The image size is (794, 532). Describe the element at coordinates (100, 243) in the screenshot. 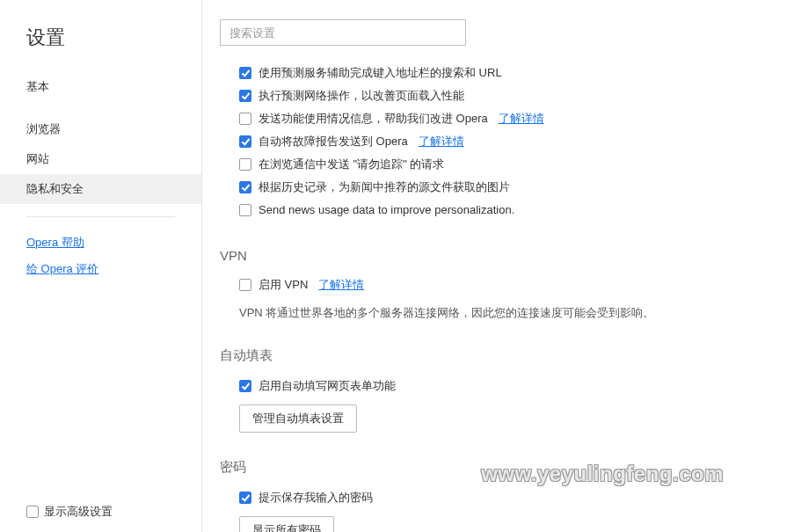

I see `help-link: Opera 帮助` at that location.